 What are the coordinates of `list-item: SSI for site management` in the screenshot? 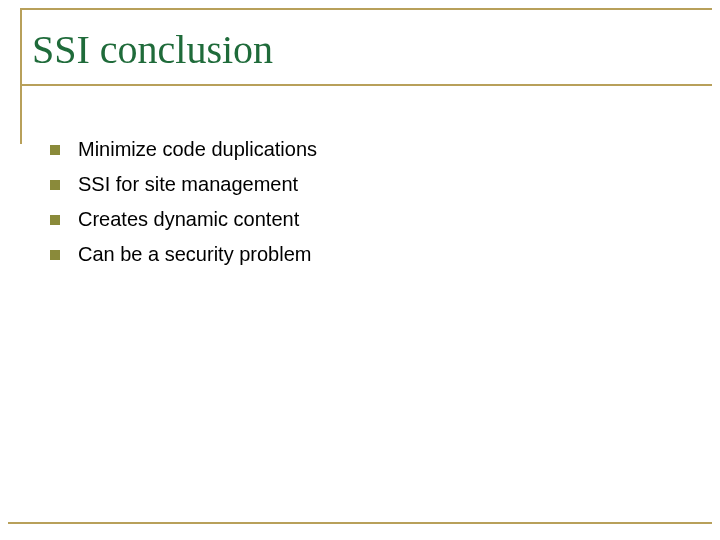 It's located at (366, 184).